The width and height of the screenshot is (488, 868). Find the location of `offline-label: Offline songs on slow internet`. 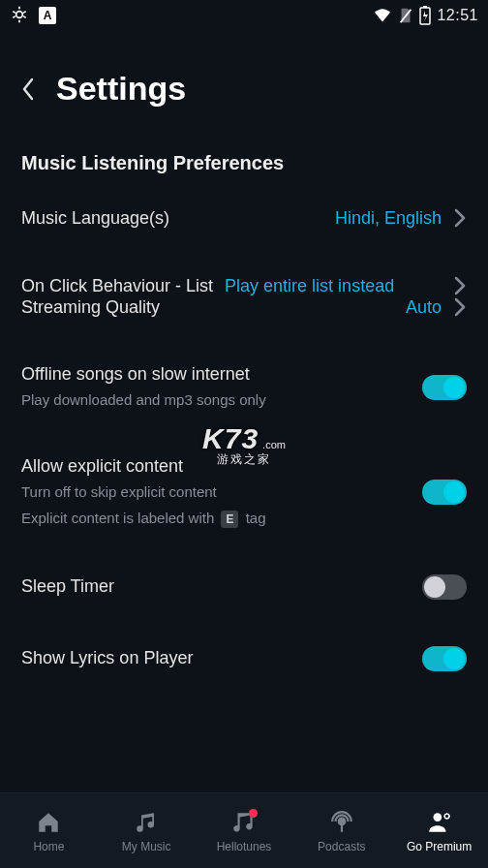

offline-label: Offline songs on slow internet is located at coordinates (216, 374).